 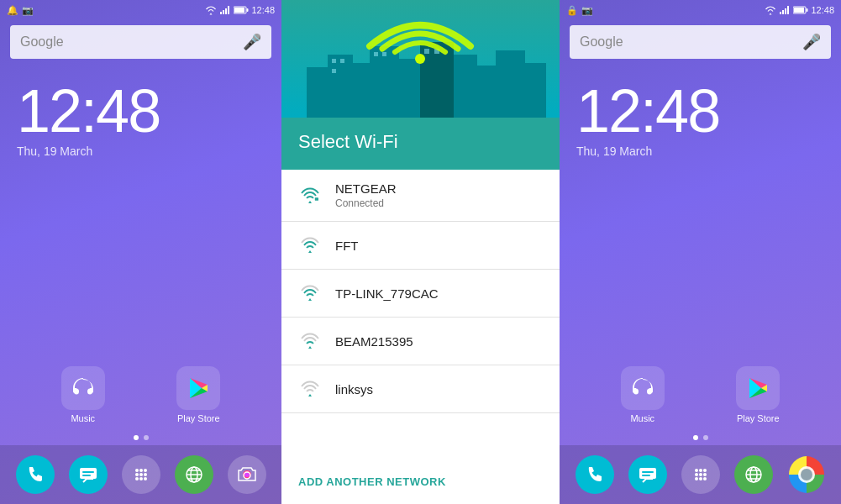 What do you see at coordinates (595, 475) in the screenshot?
I see `phone-dock-right` at bounding box center [595, 475].